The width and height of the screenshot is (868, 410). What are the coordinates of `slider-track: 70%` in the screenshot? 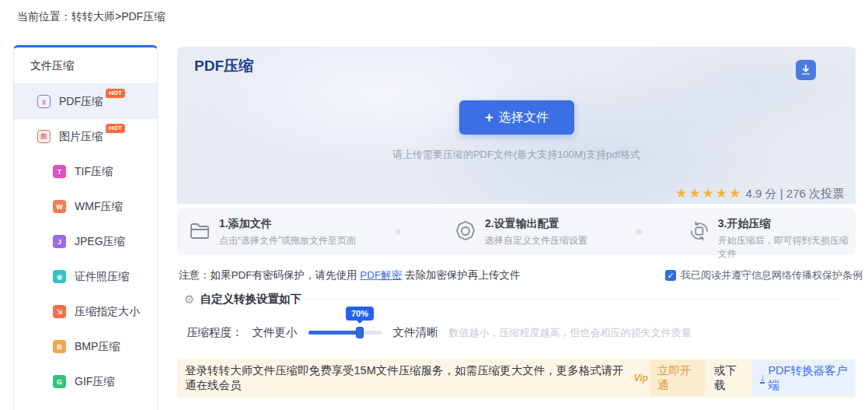 It's located at (345, 333).